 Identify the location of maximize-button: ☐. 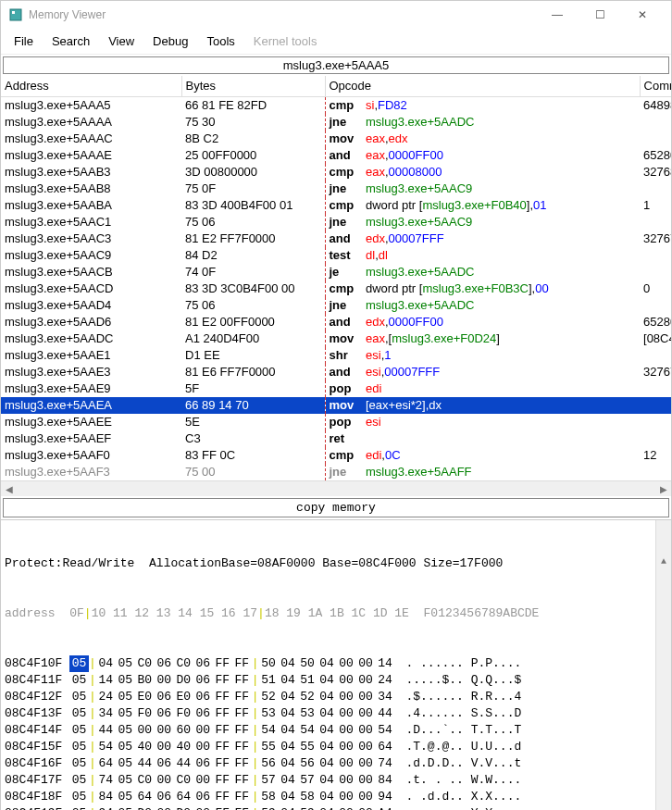
(600, 15).